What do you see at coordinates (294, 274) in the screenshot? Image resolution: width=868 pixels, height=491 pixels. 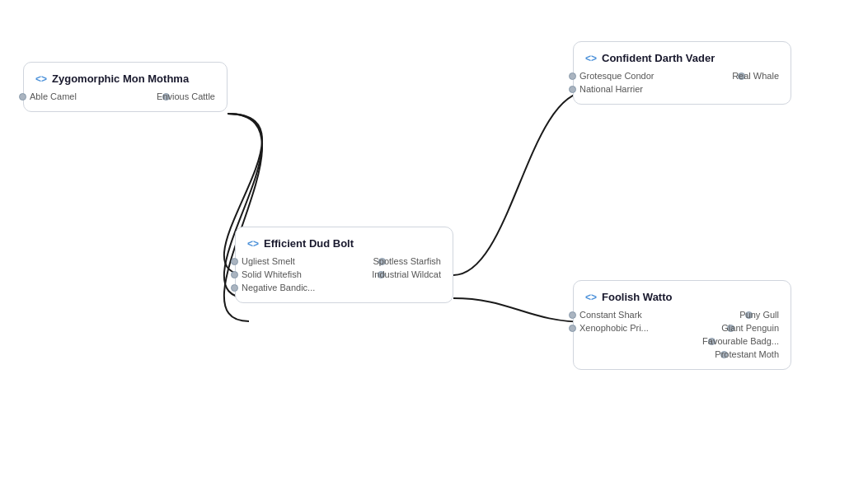 I see `port-solid-whitefish: Solid Whitefish` at bounding box center [294, 274].